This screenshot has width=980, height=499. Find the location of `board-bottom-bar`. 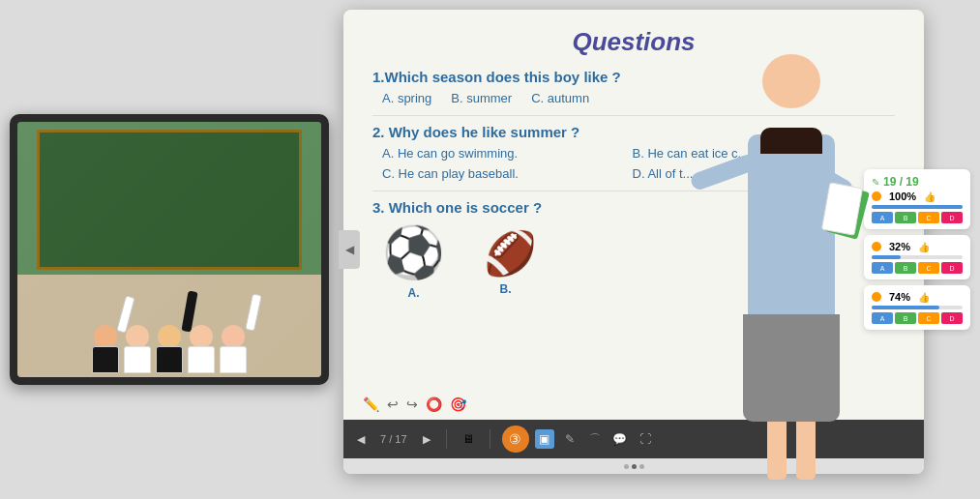

board-bottom-bar is located at coordinates (634, 466).